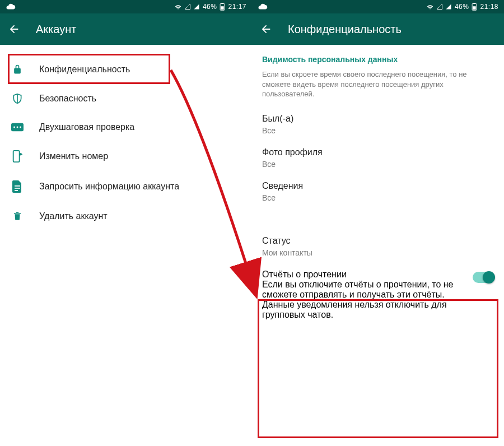  Describe the element at coordinates (56, 29) in the screenshot. I see `page-title: Аккаунт` at that location.